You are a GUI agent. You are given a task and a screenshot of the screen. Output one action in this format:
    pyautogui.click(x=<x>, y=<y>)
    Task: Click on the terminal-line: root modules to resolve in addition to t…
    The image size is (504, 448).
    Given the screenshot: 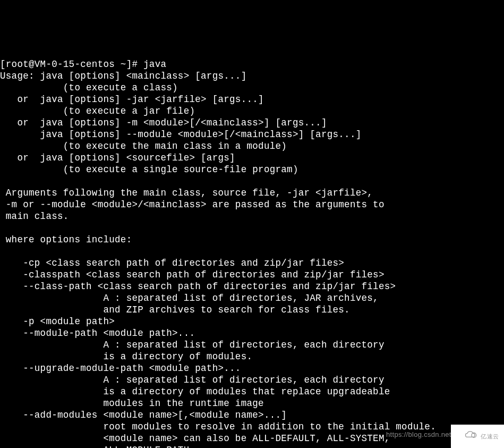 What is the action you would take?
    pyautogui.click(x=218, y=427)
    